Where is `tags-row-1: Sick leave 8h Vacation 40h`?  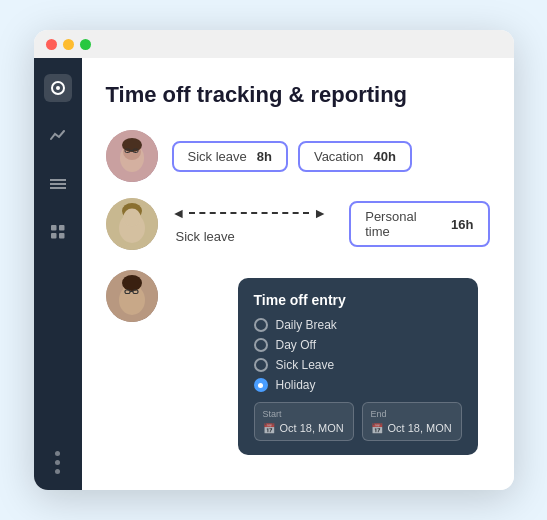
tags-row-1: Sick leave 8h Vacation 40h is located at coordinates (292, 156).